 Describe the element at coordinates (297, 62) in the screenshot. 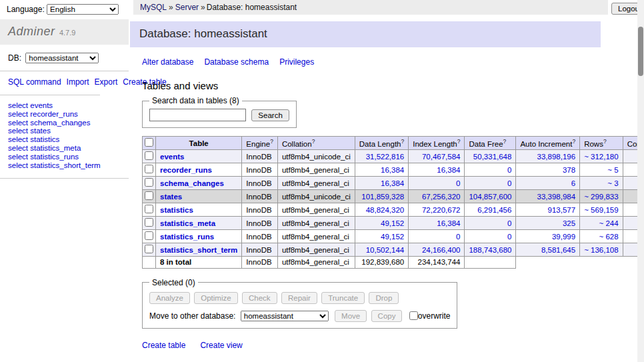

I see `privileges-link: Privileges` at that location.